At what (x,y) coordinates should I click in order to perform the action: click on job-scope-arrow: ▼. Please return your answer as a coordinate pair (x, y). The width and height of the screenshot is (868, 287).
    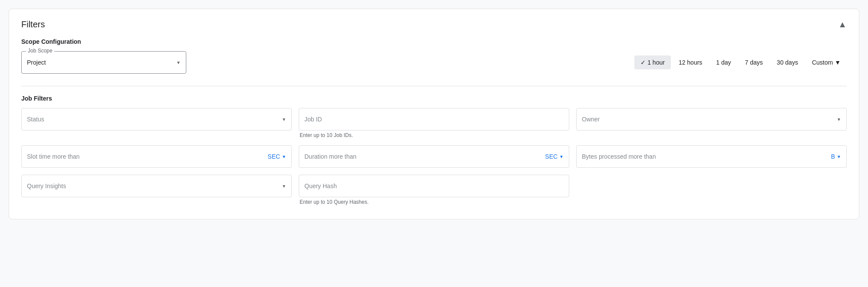
    Looking at the image, I should click on (178, 62).